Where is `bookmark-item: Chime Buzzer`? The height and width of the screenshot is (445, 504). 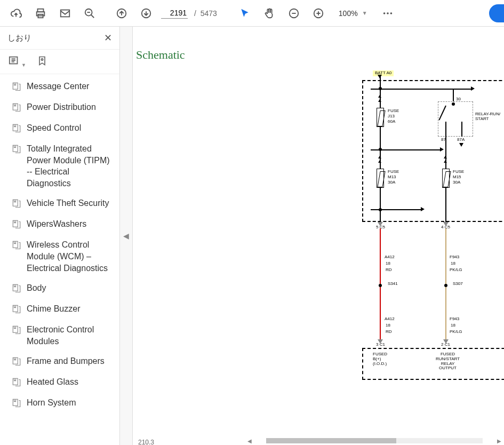 bookmark-item: Chime Buzzer is located at coordinates (60, 309).